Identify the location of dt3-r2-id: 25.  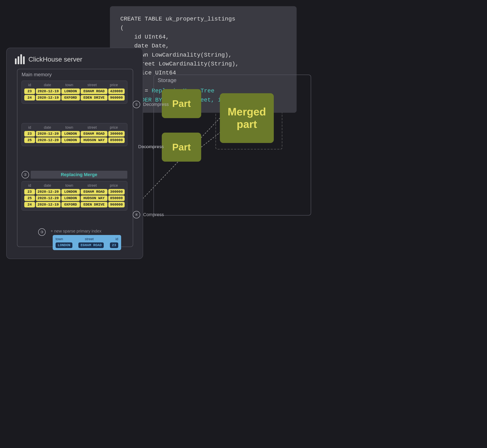
(30, 198).